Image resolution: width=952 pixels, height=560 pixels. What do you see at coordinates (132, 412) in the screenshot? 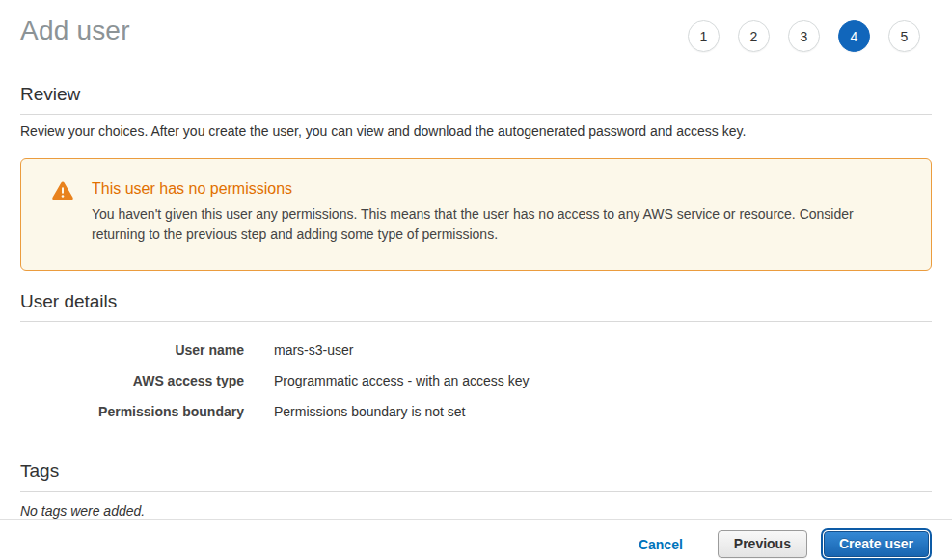
I see `permissions-boundary-label: Permissions boundary` at bounding box center [132, 412].